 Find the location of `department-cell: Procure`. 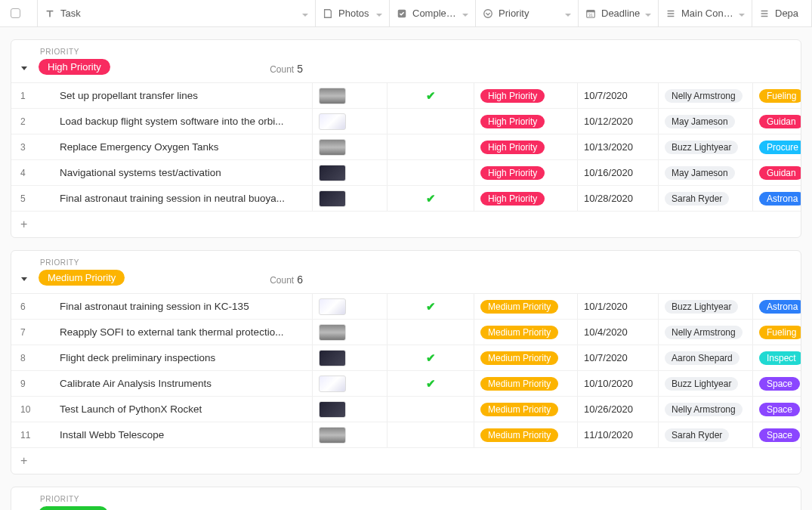

department-cell: Procure is located at coordinates (776, 147).